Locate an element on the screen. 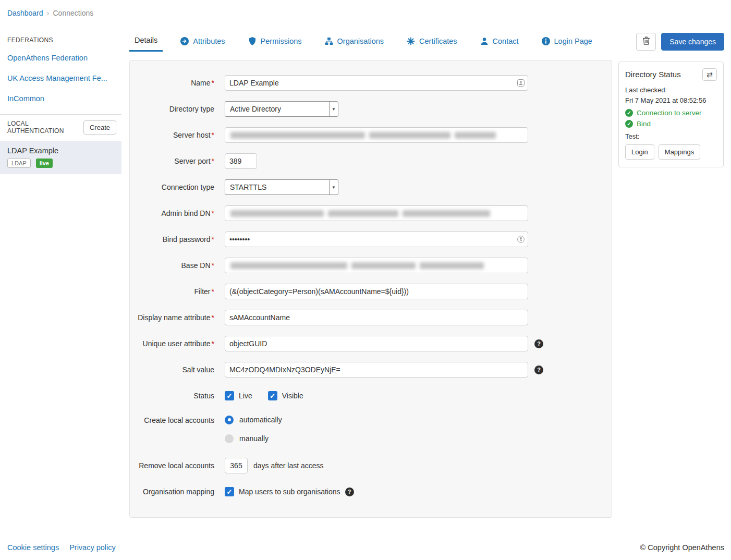  bind-check-label: Bind is located at coordinates (643, 124).